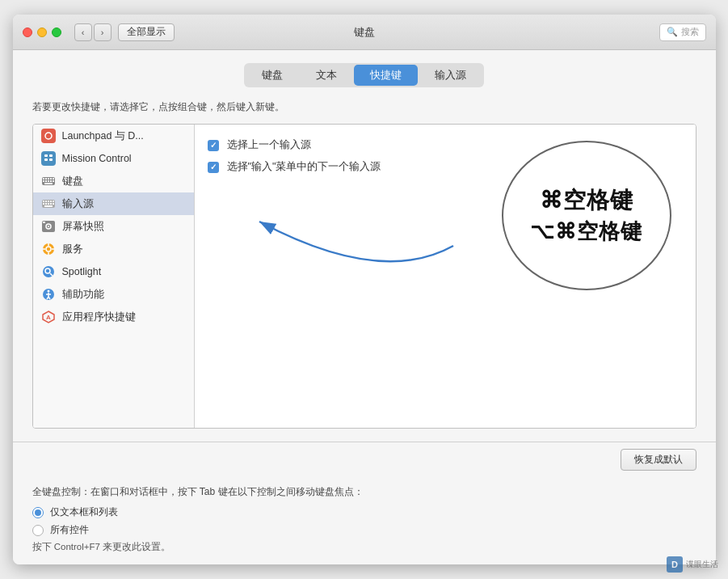 This screenshot has height=579, width=728. What do you see at coordinates (659, 459) in the screenshot?
I see `restore-defaults-button: 恢复成默认` at bounding box center [659, 459].